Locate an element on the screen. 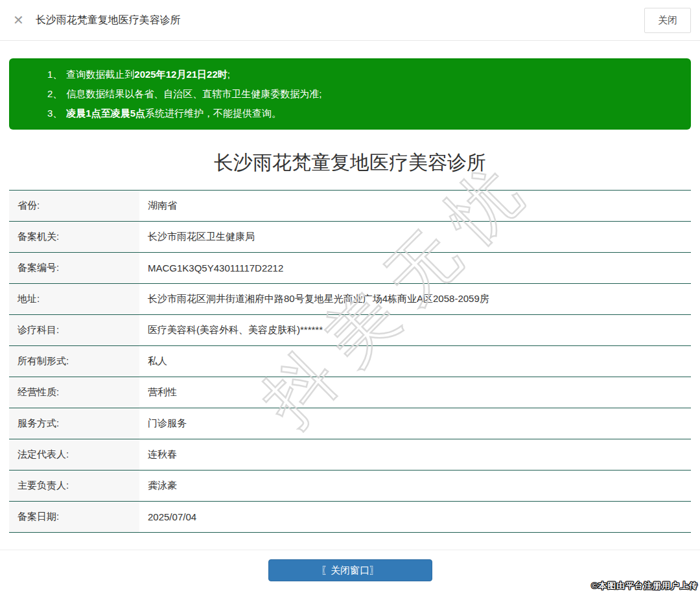 This screenshot has width=700, height=593. row-label: 主要负责人: is located at coordinates (74, 486).